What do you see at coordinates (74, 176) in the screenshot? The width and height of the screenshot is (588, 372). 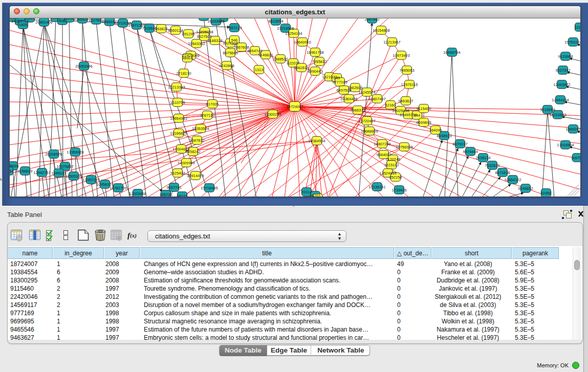 I see `svg-text: 12505135` at bounding box center [74, 176].